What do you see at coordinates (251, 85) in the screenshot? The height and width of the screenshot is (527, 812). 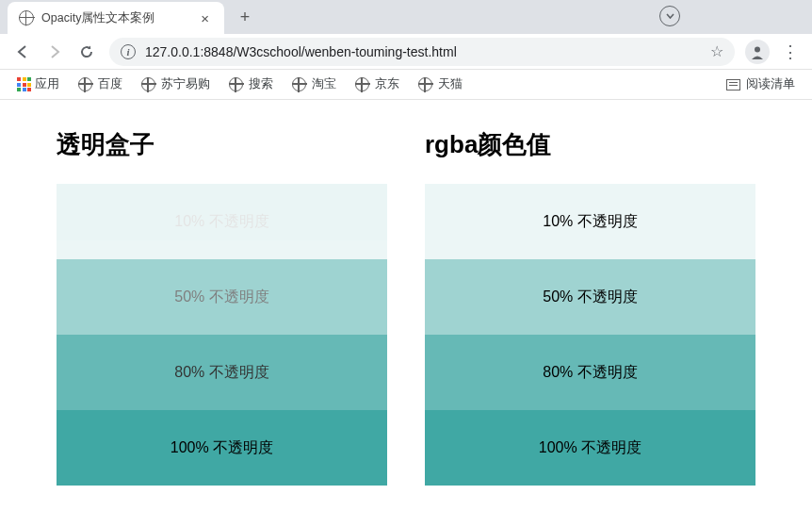 I see `bookmark-item: 搜索` at bounding box center [251, 85].